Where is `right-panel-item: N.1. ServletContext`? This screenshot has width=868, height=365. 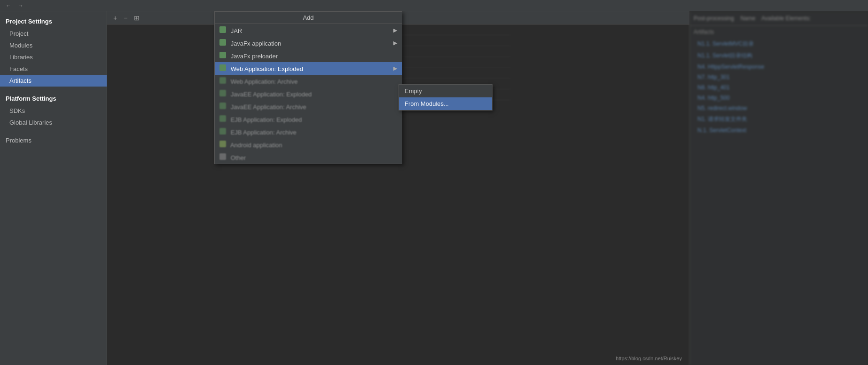
right-panel-item: N.1. ServletContext is located at coordinates (779, 130).